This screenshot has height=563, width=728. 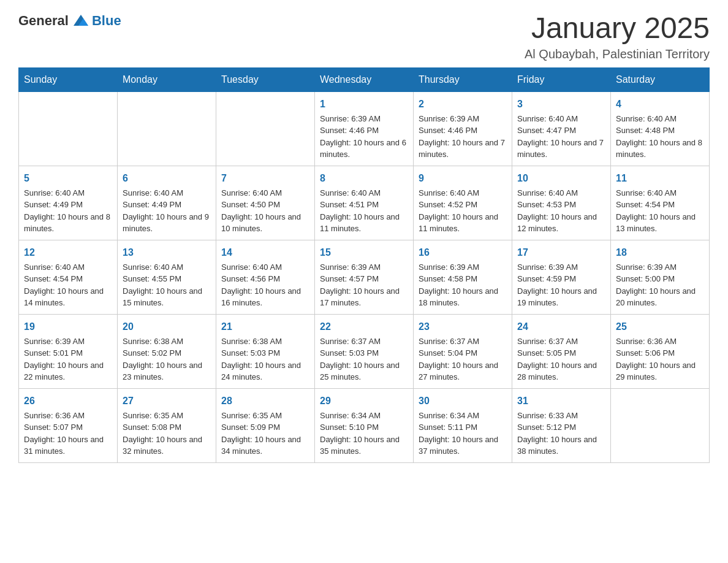 I want to click on calendar-cell: 18Sunrise: 6:39 AMSunset: 5:00 PMDayligh…, so click(x=661, y=277).